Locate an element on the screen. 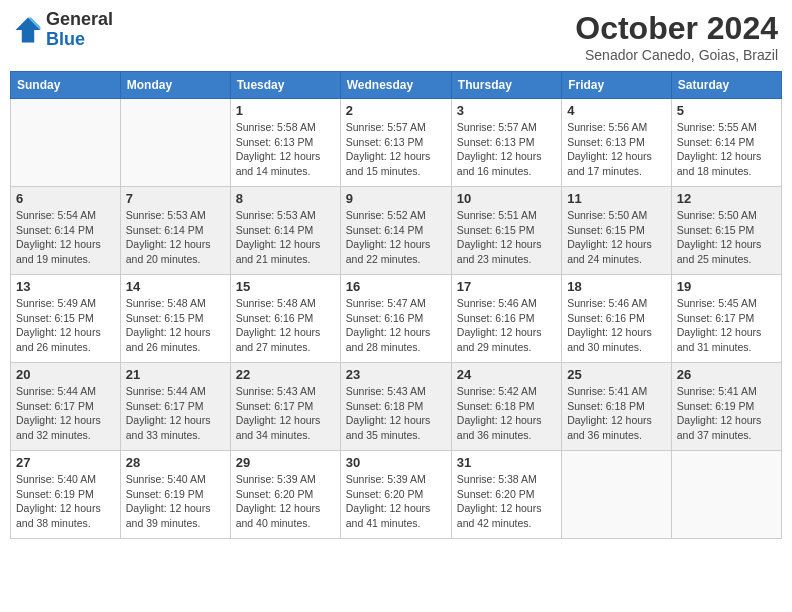  day-number: 13 is located at coordinates (66, 286).